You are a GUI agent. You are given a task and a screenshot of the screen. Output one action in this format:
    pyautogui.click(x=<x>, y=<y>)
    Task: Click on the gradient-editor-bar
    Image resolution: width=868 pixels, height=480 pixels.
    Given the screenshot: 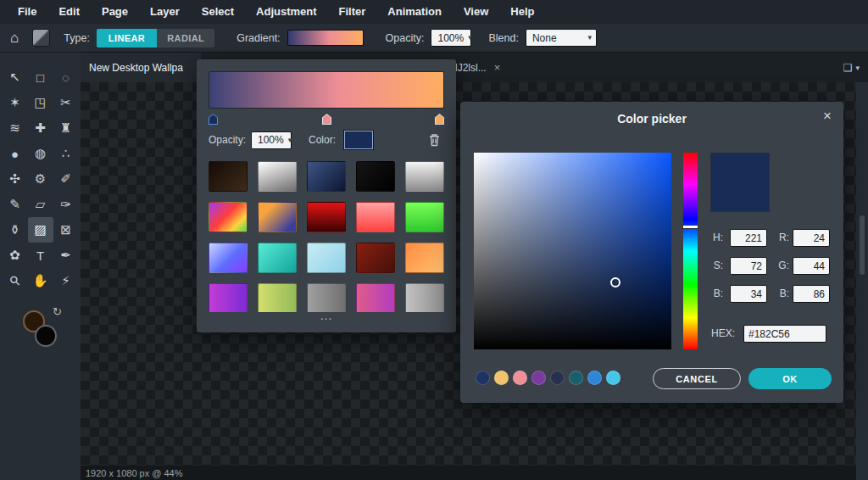 What is the action you would take?
    pyautogui.click(x=326, y=90)
    